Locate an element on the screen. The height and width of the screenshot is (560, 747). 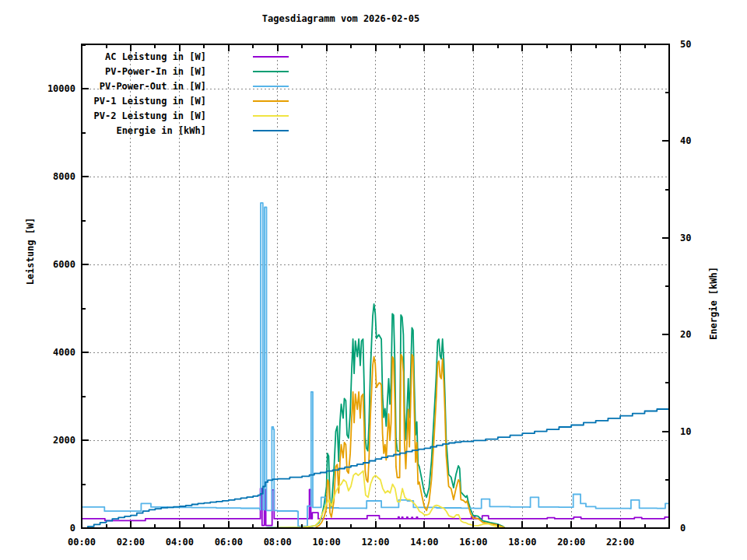
y2-tick-label: 40 is located at coordinates (686, 141).